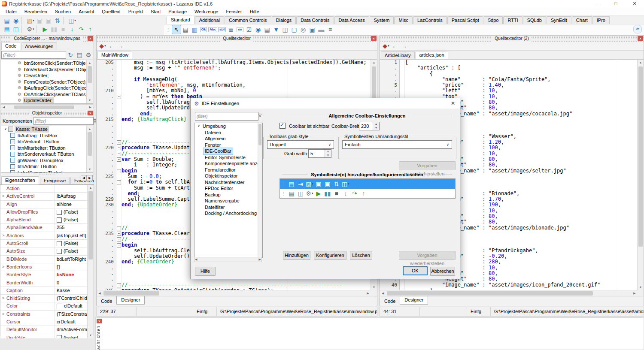 The width and height of the screenshot is (644, 350). Describe the element at coordinates (44, 275) in the screenshot. I see `property-row-borderstyle: BorderStylebsNone` at that location.